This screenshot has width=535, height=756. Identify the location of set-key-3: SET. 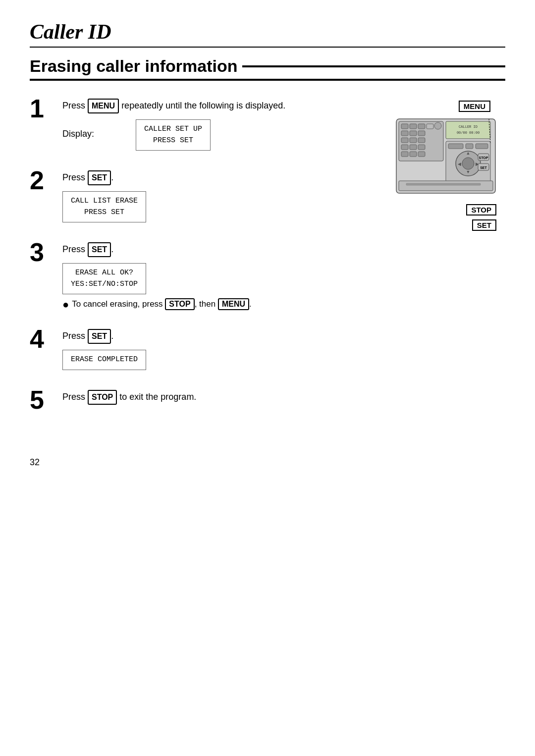
(99, 250).